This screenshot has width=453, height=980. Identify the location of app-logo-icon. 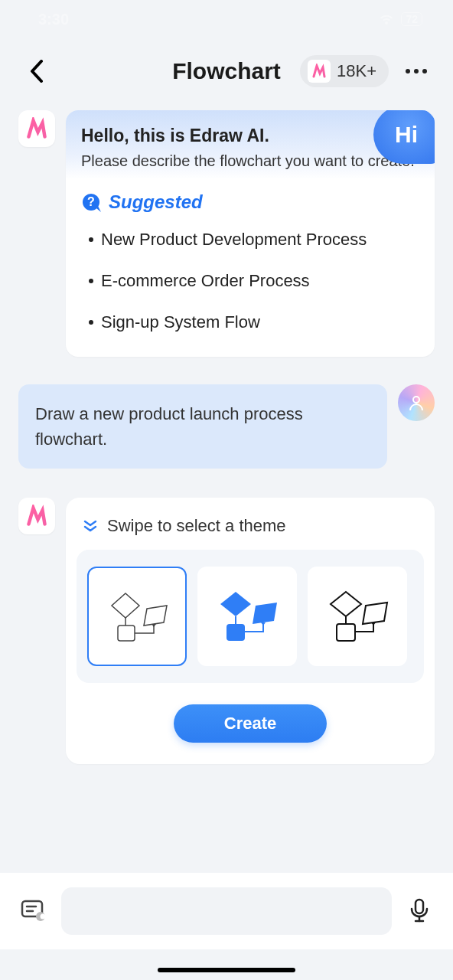
(319, 71).